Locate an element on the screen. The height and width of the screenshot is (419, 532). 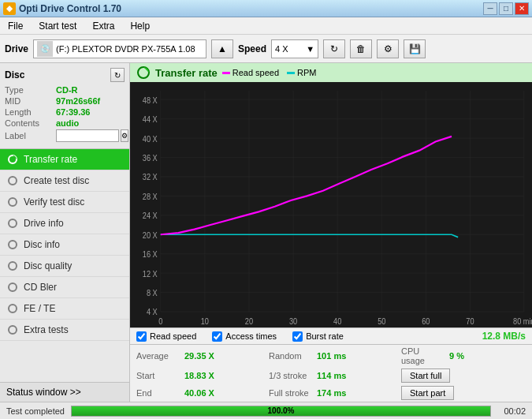
title-bar: ◆ Opti Drive Control 1.70 ─ □ ✕ is located at coordinates (266, 9).